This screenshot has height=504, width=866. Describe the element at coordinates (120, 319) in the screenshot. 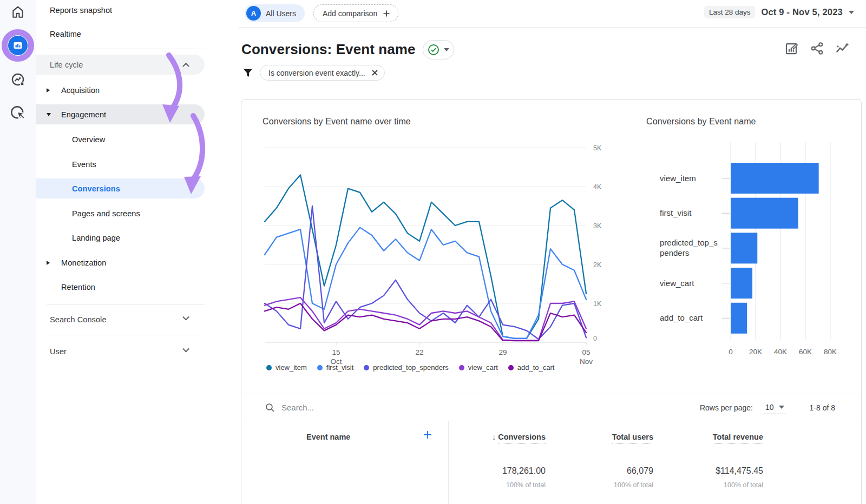

I see `sidebar-section-search-console: Search Console` at that location.